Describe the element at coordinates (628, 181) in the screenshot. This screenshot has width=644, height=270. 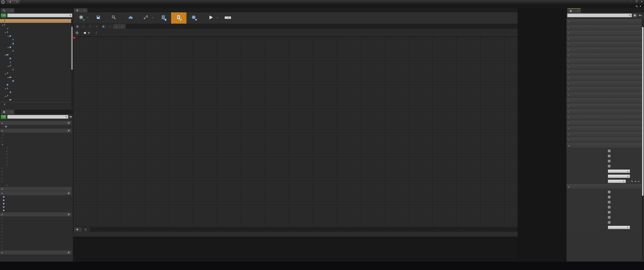
I see `use-selected-icon: ←` at that location.